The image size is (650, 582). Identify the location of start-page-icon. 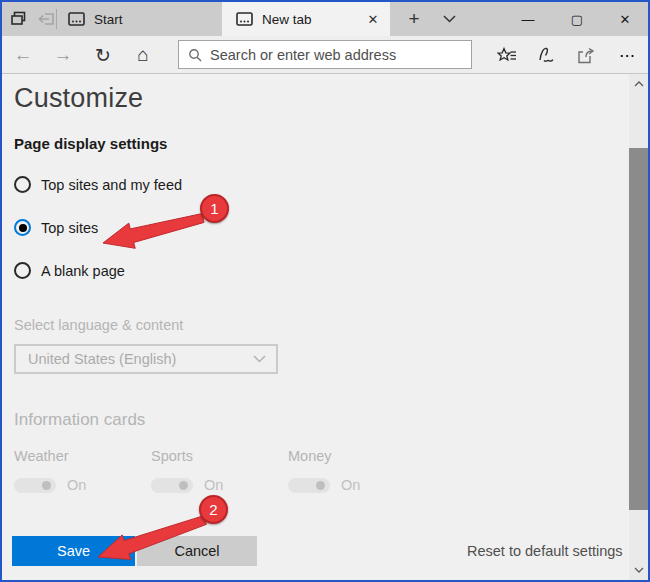
(76, 19).